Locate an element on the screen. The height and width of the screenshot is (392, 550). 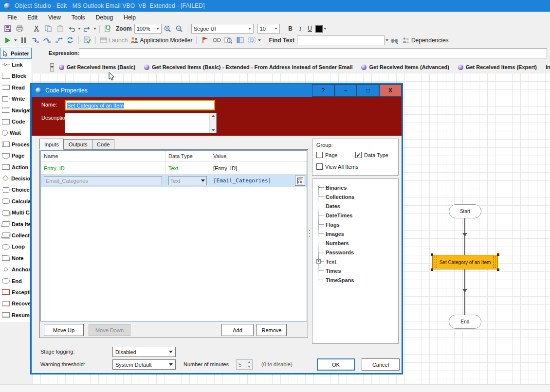
save-button is located at coordinates (8, 29).